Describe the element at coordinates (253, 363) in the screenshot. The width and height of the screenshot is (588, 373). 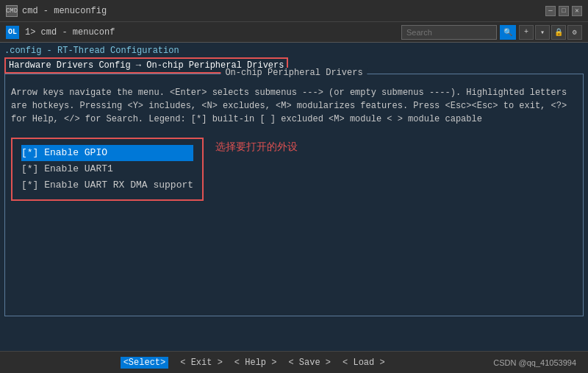
I see `bottom-buttons: <Select>< Exit >< Help >< Save >< Load >` at that location.